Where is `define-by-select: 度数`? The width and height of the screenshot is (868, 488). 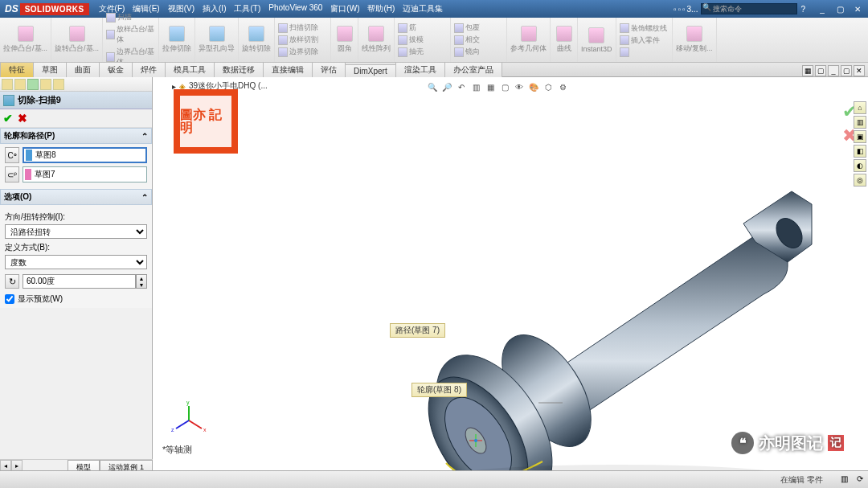
define-by-select: 度数 is located at coordinates (76, 262).